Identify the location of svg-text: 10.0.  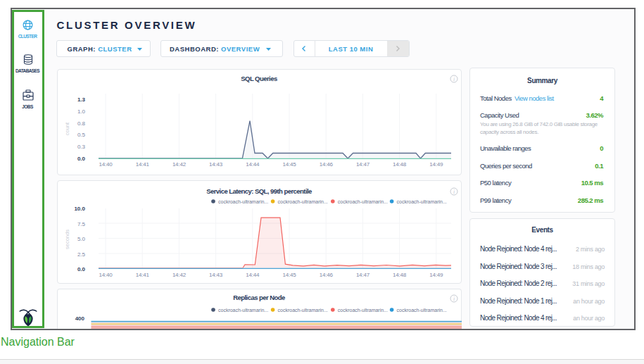
(80, 208).